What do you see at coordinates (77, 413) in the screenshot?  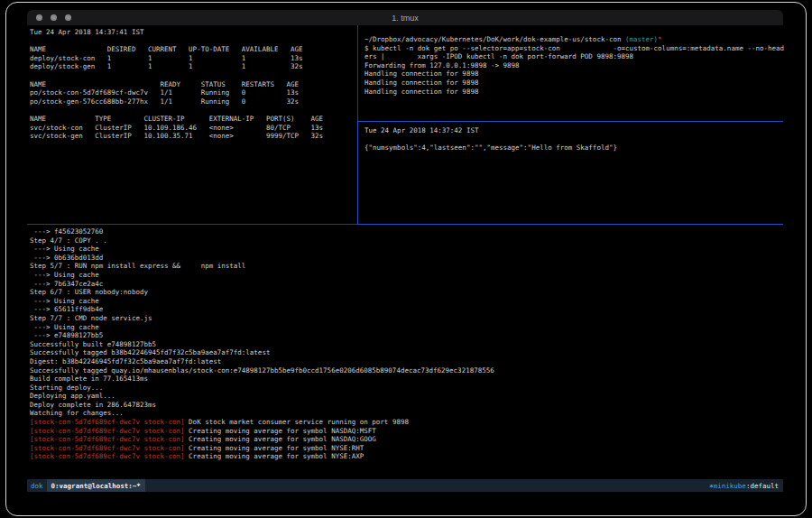 I see `text-segment: Watching for changes...` at bounding box center [77, 413].